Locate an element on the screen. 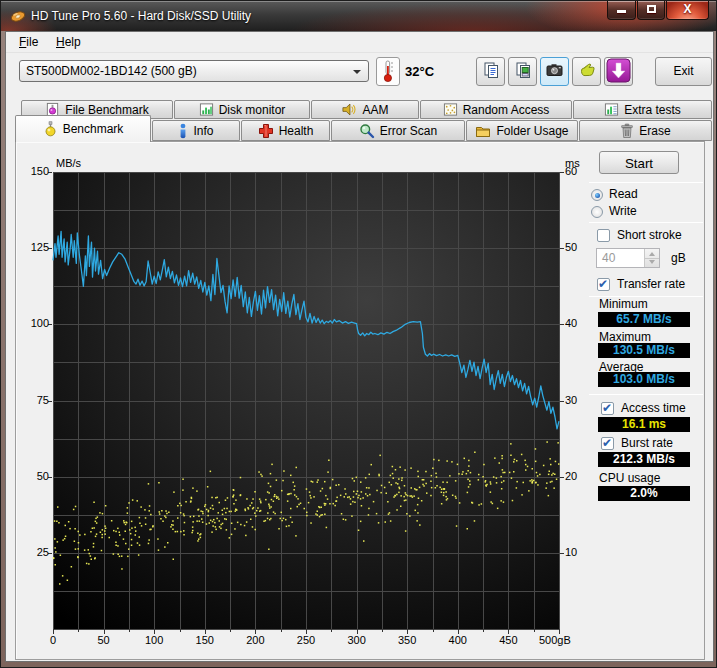 Image resolution: width=717 pixels, height=668 pixels. axis-tick-label: 10 is located at coordinates (577, 552).